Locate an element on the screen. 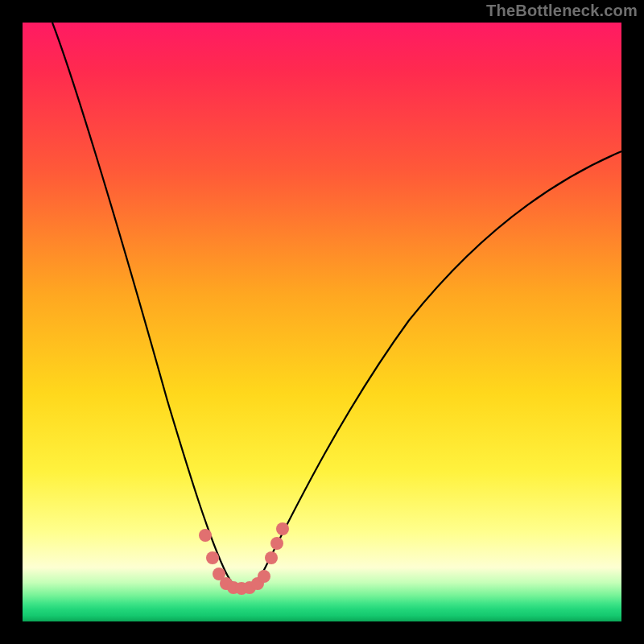  valley-markers is located at coordinates (244, 559).